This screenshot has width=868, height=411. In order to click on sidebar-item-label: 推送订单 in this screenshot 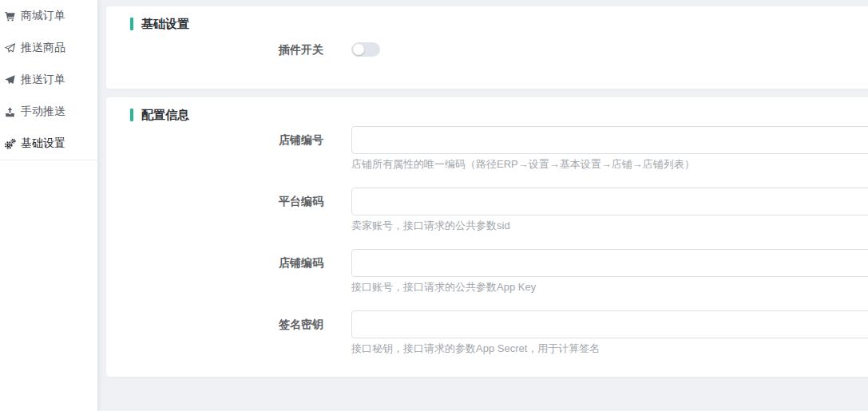, I will do `click(43, 80)`.